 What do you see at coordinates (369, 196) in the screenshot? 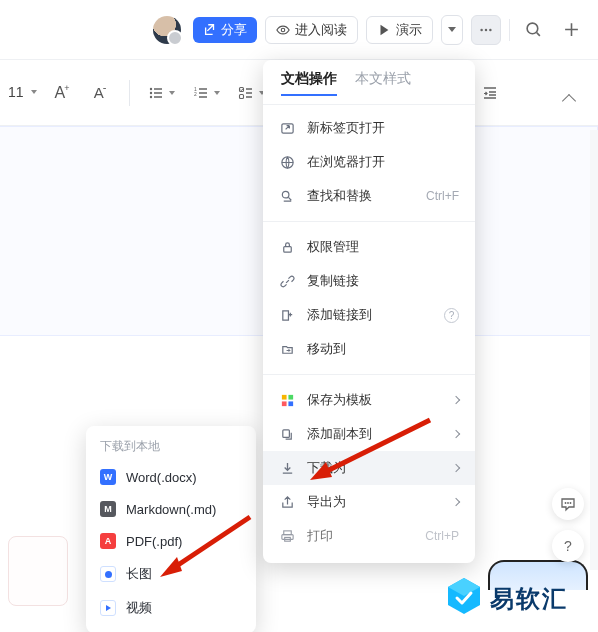
I see `menu-item-find-replace: 查找和替换 Ctrl+F` at bounding box center [369, 196].